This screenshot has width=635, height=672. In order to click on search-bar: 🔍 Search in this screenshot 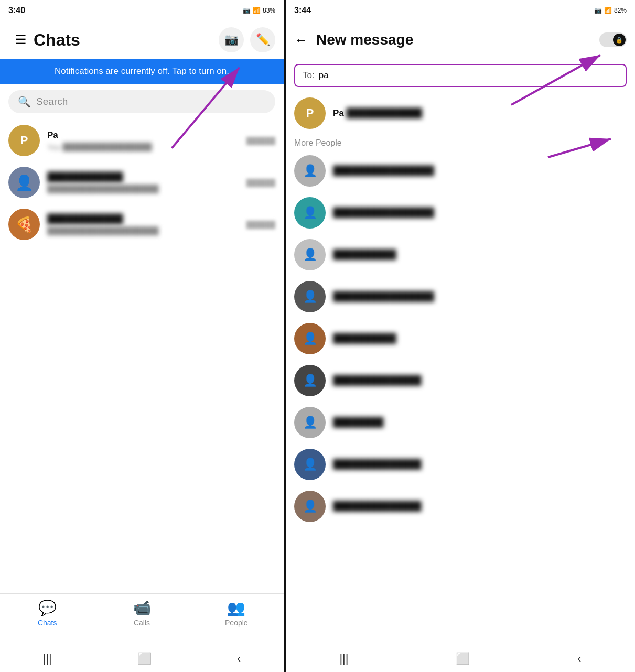, I will do `click(142, 102)`.